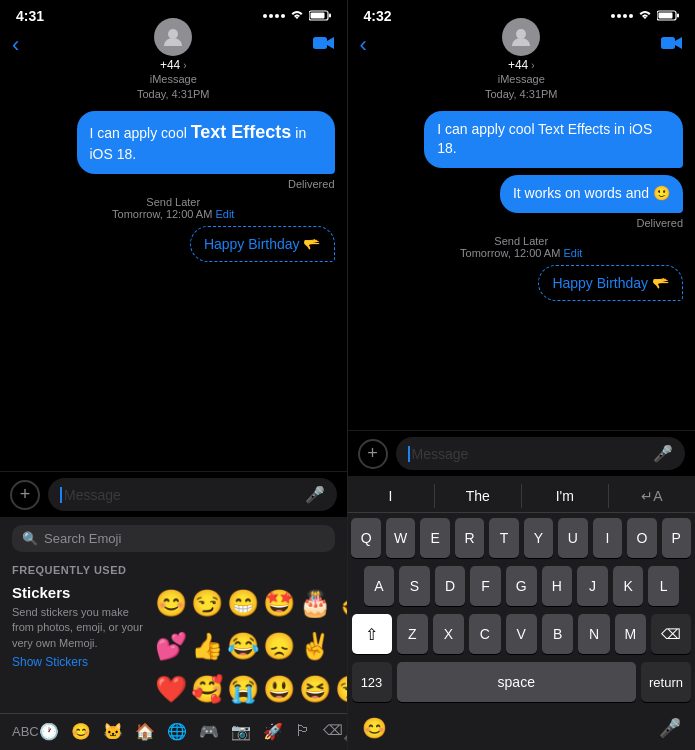 The height and width of the screenshot is (750, 695). What do you see at coordinates (628, 586) in the screenshot?
I see `key-k: K` at bounding box center [628, 586].